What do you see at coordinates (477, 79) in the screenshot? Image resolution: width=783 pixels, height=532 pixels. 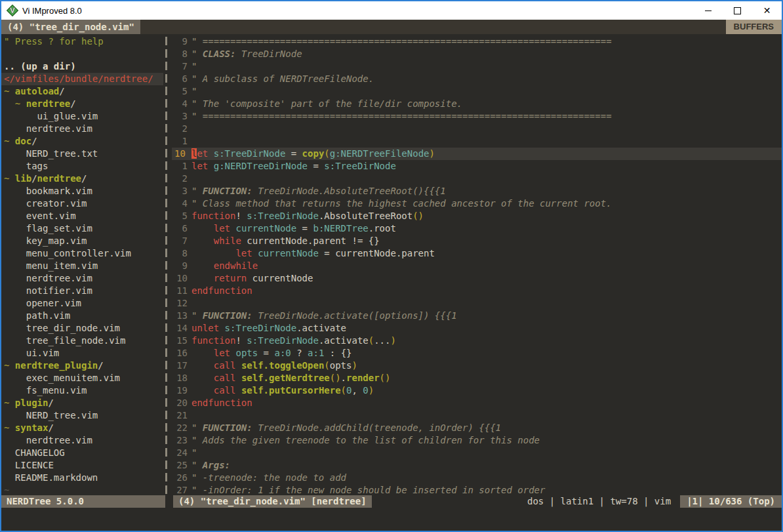 I see `code-line: 6" A subclass of NERDTreeFileNode.` at bounding box center [477, 79].